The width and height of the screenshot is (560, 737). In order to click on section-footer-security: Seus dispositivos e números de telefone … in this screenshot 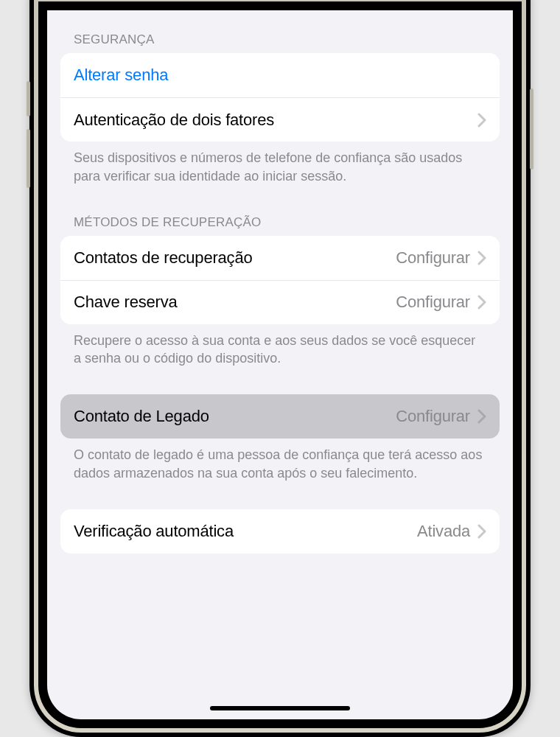, I will do `click(280, 164)`.